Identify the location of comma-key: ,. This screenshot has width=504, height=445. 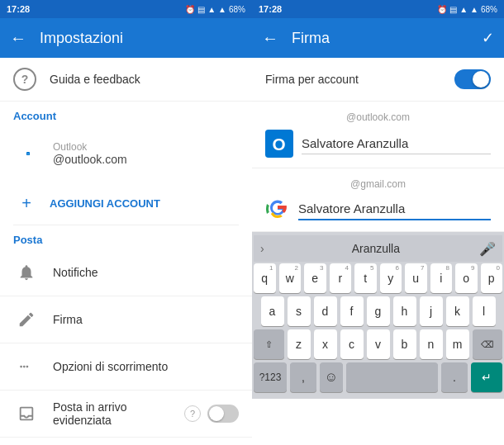
(303, 377).